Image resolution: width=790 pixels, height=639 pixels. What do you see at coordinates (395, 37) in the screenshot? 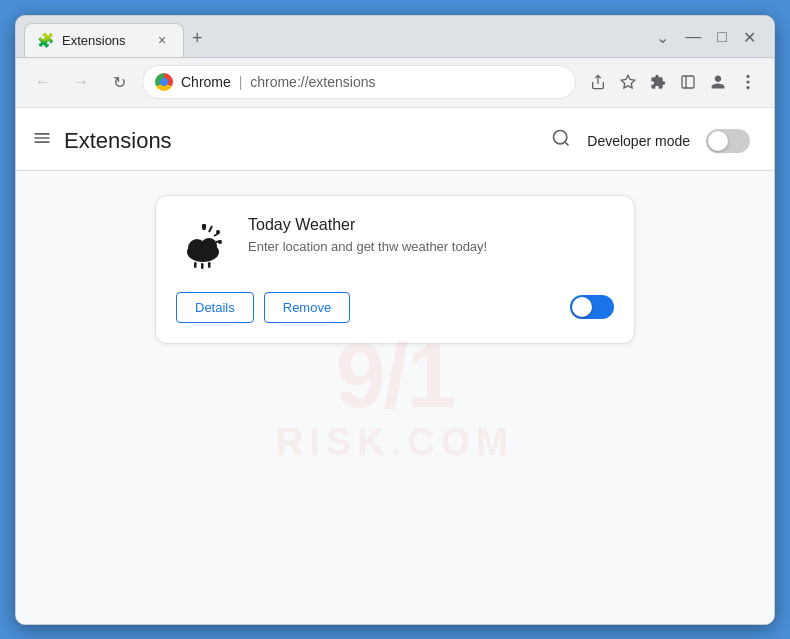
I see `title-bar: 🧩 Extensions × + ⌄ — □ ✕` at bounding box center [395, 37].